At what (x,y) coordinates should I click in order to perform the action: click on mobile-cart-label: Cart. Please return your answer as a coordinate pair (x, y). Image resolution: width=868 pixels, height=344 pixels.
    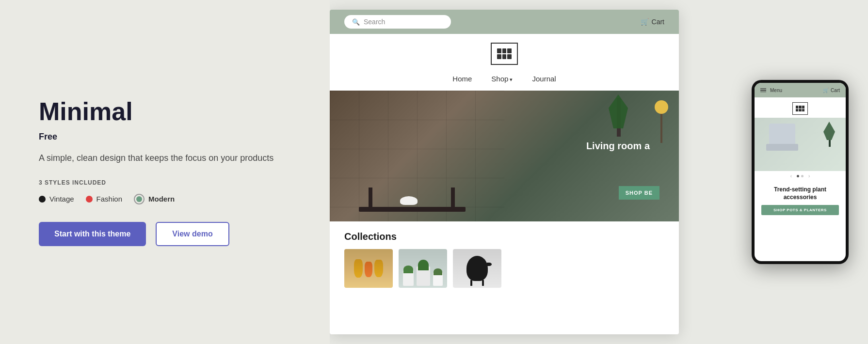
    Looking at the image, I should click on (835, 90).